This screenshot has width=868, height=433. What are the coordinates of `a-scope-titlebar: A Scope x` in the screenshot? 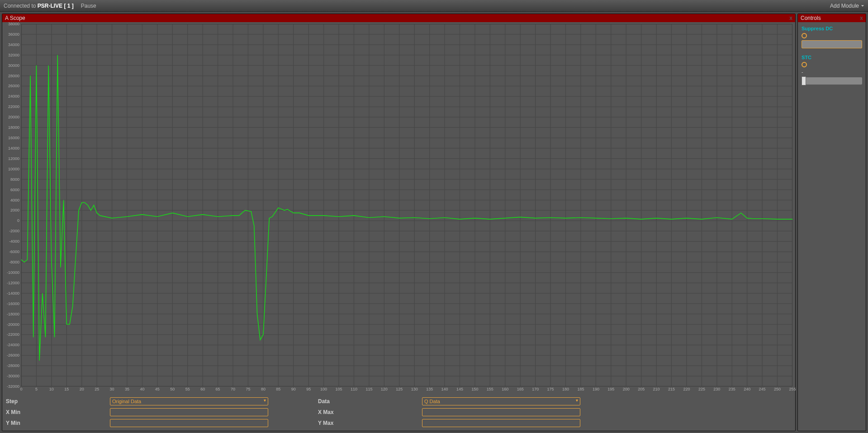 It's located at (399, 18).